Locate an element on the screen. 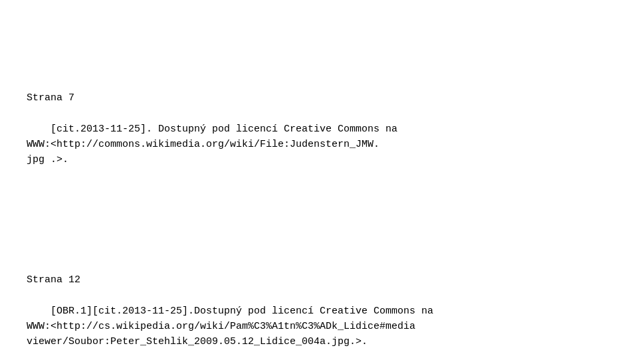 The width and height of the screenshot is (638, 364). strana12-text-1: [OBR.1][cit.2013-11-25].Dostupný pod lic… is located at coordinates (242, 311).